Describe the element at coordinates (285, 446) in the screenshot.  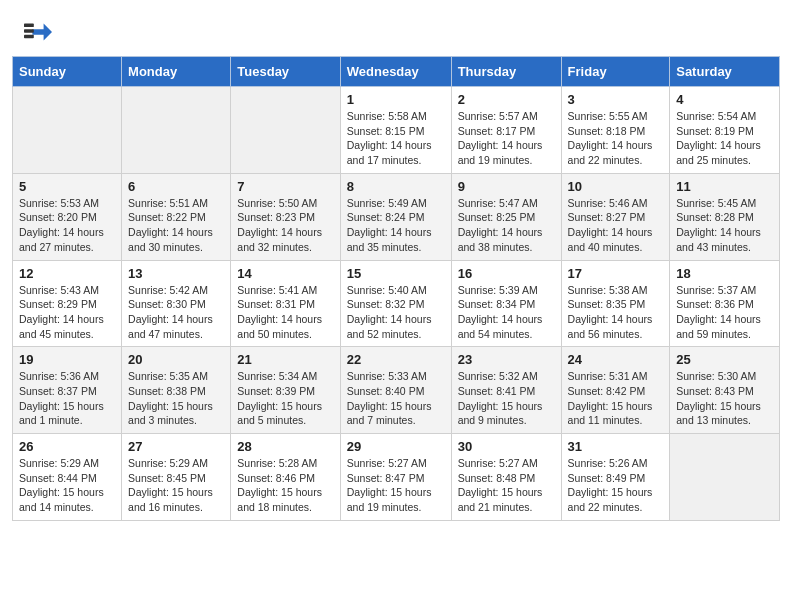
I see `day-number: 28` at that location.